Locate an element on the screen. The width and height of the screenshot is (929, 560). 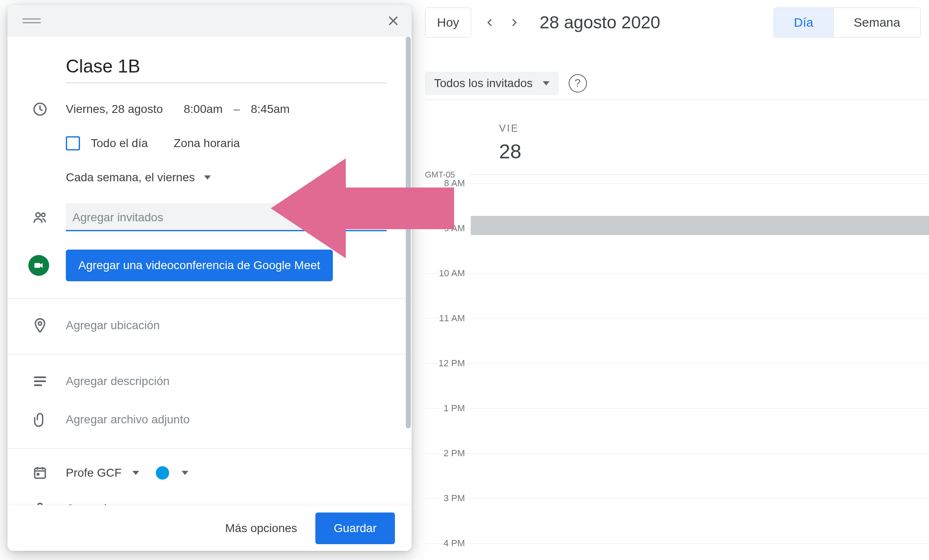
event-start-time: 8:00am is located at coordinates (203, 109).